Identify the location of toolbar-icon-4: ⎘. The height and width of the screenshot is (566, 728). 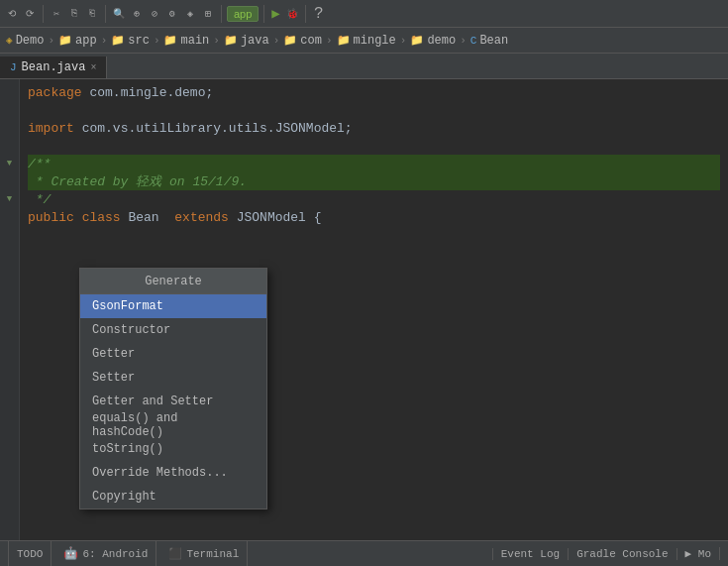
(74, 14).